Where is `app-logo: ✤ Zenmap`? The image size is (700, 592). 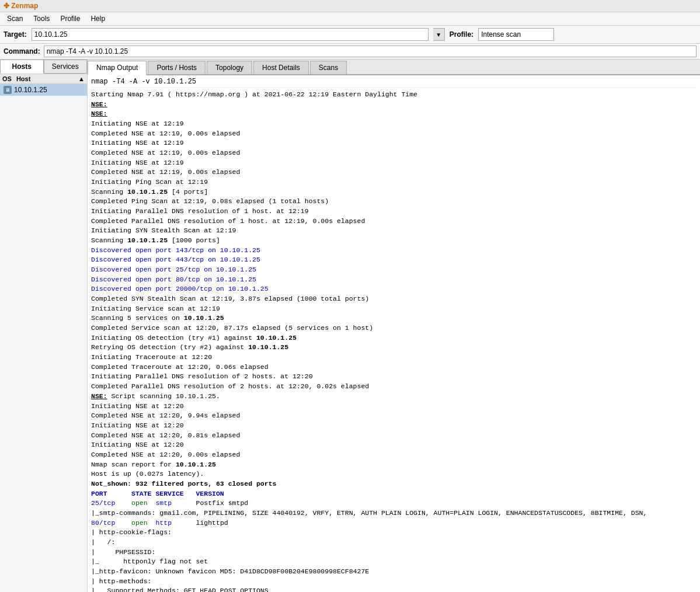
app-logo: ✤ Zenmap is located at coordinates (21, 6).